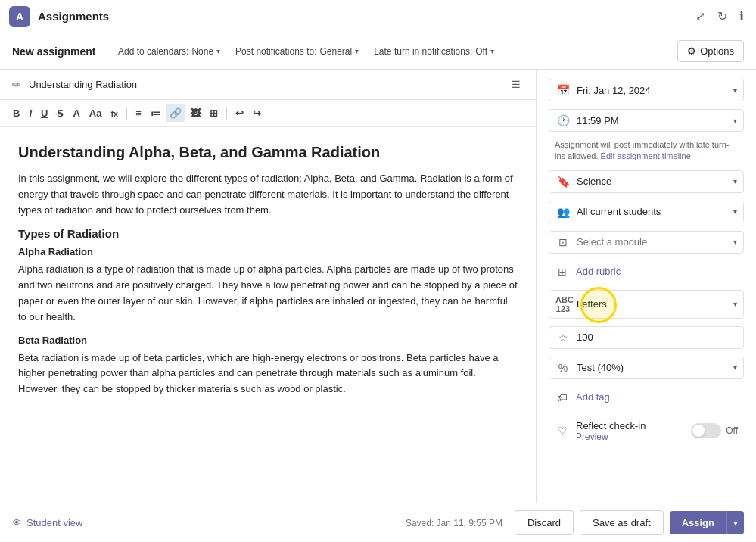 The height and width of the screenshot is (542, 756). I want to click on reflect-preview-link: Preview, so click(630, 437).